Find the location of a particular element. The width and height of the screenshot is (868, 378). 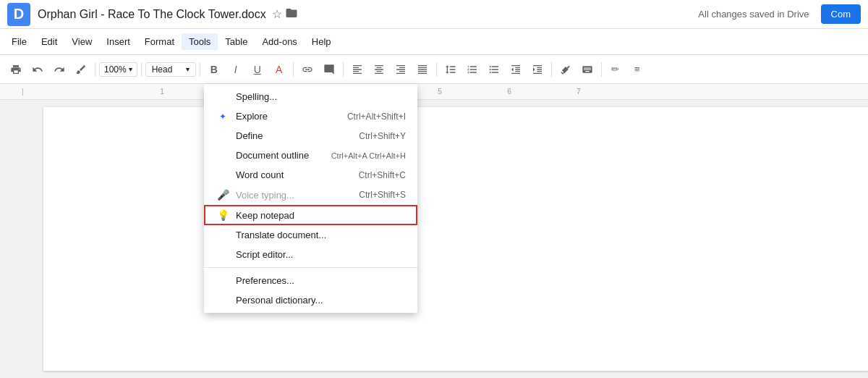

clear-formatting-button is located at coordinates (566, 70).